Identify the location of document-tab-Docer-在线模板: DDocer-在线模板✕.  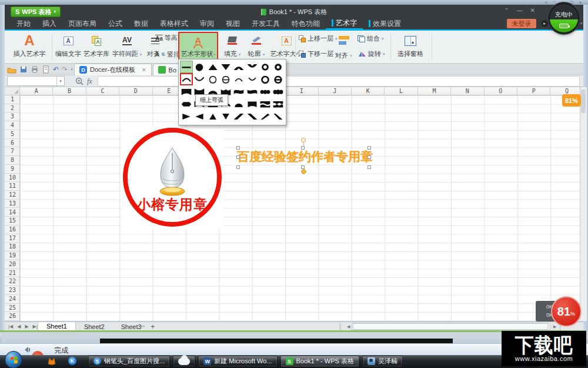
(113, 69).